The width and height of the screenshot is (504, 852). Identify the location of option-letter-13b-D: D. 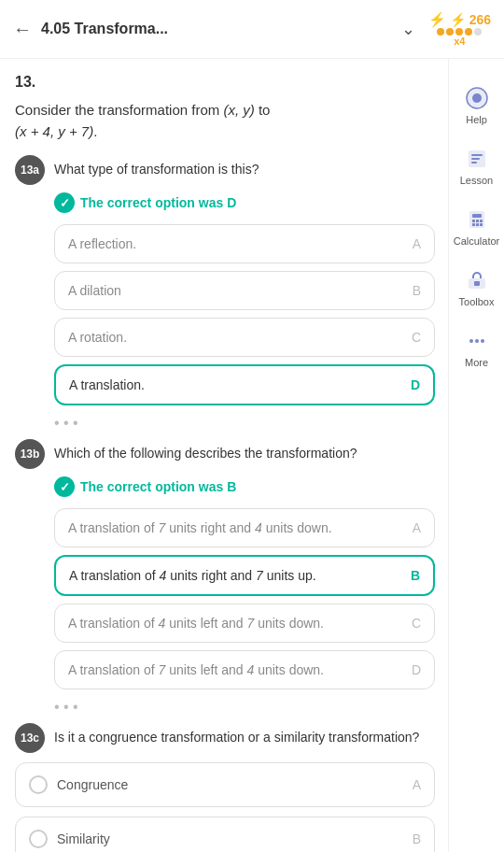
(416, 670).